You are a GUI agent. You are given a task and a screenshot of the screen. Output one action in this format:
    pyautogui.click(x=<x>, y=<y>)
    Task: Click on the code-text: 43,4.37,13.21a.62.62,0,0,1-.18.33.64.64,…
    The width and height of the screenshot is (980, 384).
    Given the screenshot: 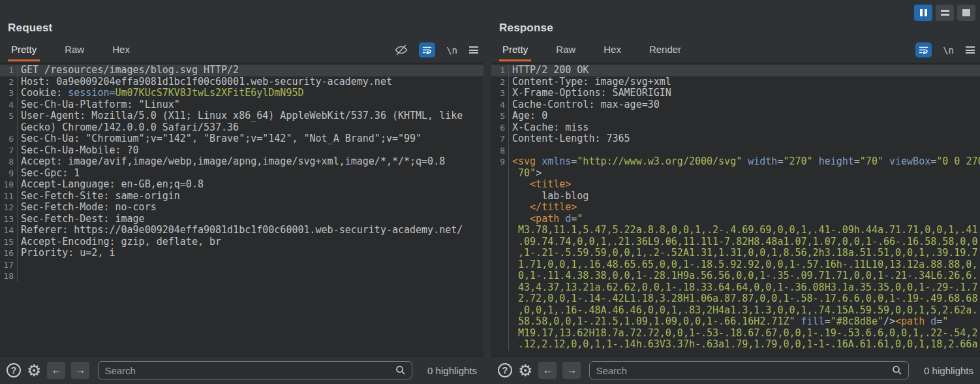 What is the action you would take?
    pyautogui.click(x=743, y=288)
    